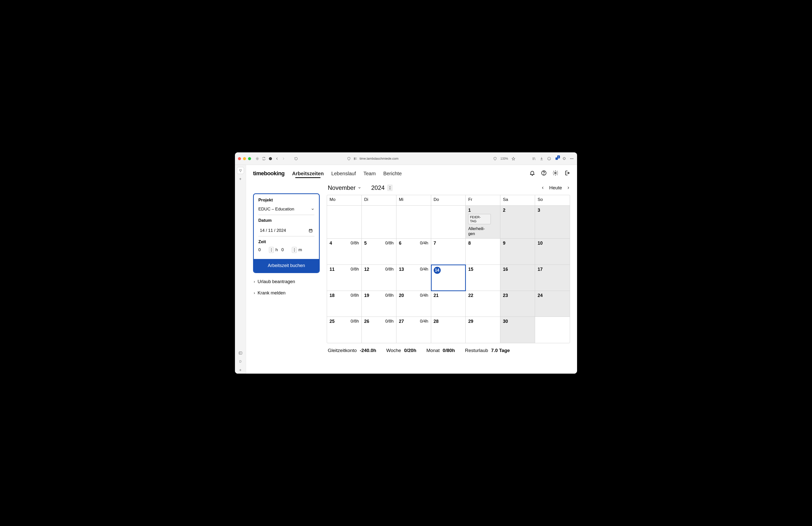 Image resolution: width=812 pixels, height=526 pixels. What do you see at coordinates (518, 304) in the screenshot?
I see `calendar-cell: 23` at bounding box center [518, 304].